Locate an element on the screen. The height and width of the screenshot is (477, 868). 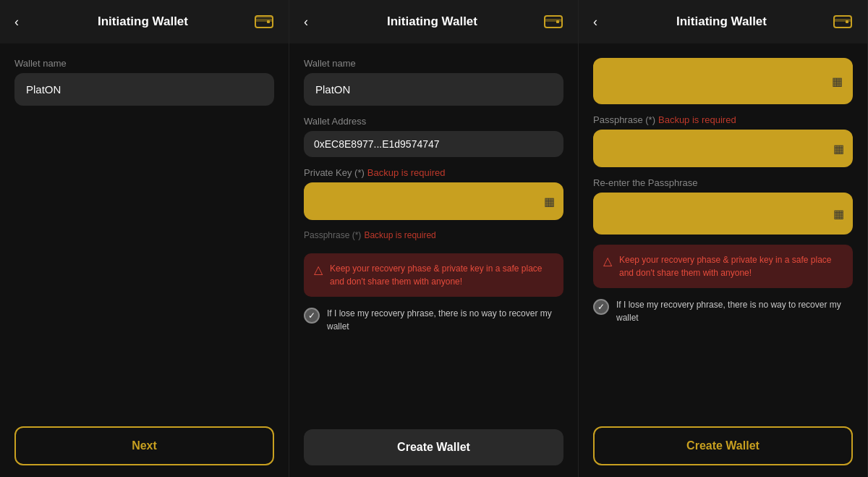
panel-2-title: Initiating Wallet is located at coordinates (433, 22).